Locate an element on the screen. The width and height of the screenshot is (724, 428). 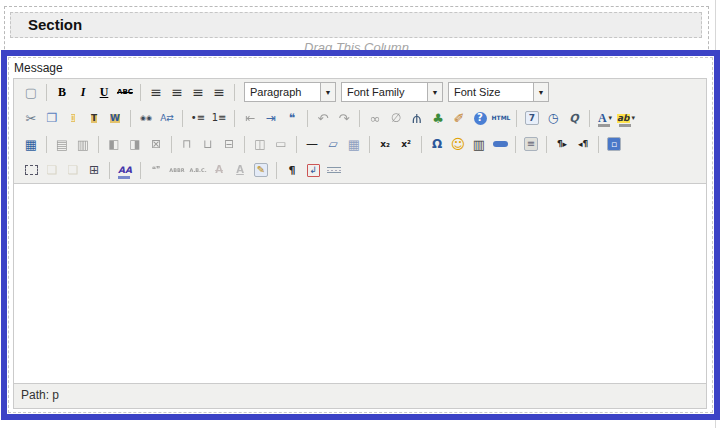
numbered-list-button: 1≡ is located at coordinates (219, 118).